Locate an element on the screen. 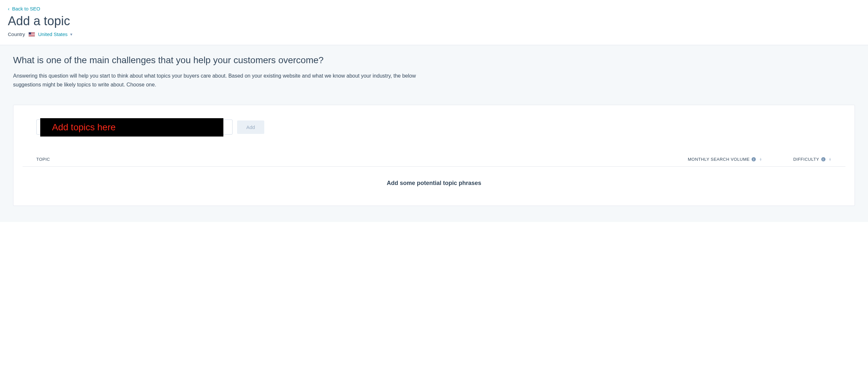 This screenshot has width=868, height=368. column-difficulty-label: DIFFICULTY is located at coordinates (806, 159).